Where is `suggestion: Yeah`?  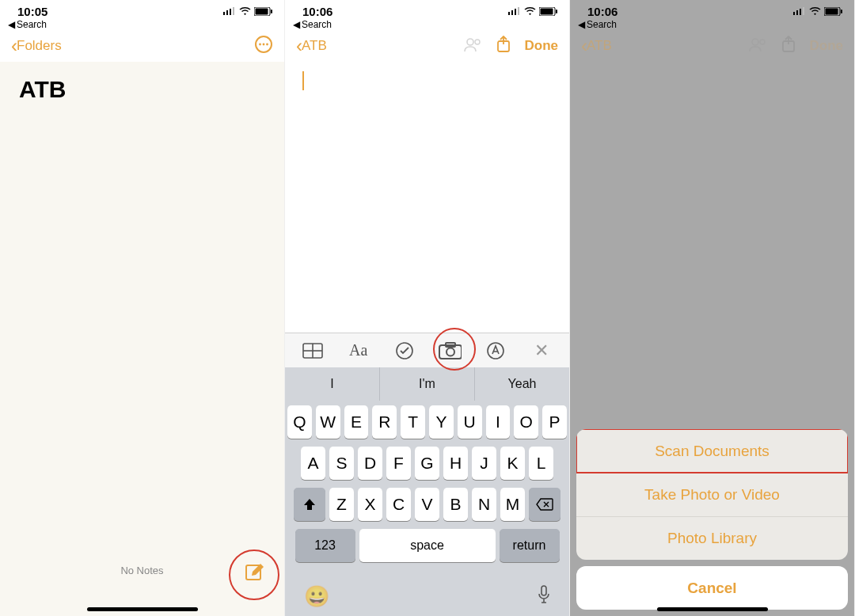 suggestion: Yeah is located at coordinates (522, 384).